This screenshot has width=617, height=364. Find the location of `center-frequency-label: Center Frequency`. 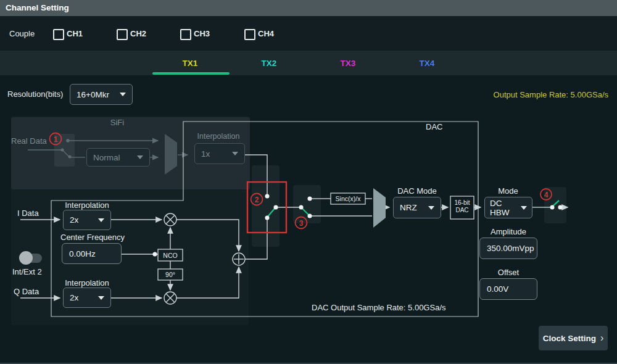

center-frequency-label: Center Frequency is located at coordinates (93, 238).